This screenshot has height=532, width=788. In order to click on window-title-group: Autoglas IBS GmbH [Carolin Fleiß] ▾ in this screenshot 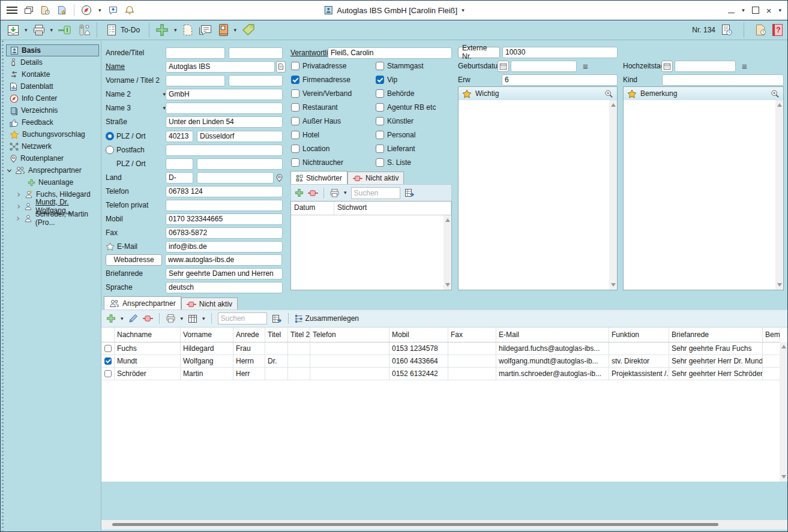, I will do `click(394, 10)`.